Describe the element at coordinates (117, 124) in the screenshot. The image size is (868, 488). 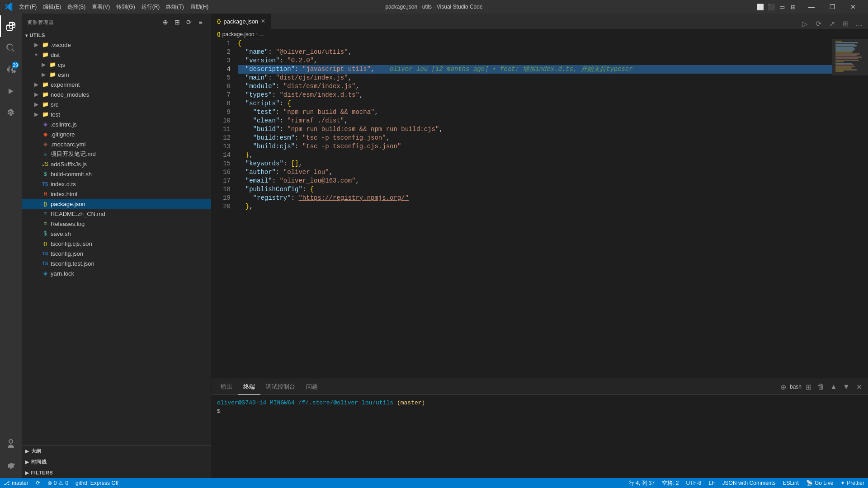
I see `tree-item-eslintrc: ◈ .eslintrc.js` at that location.